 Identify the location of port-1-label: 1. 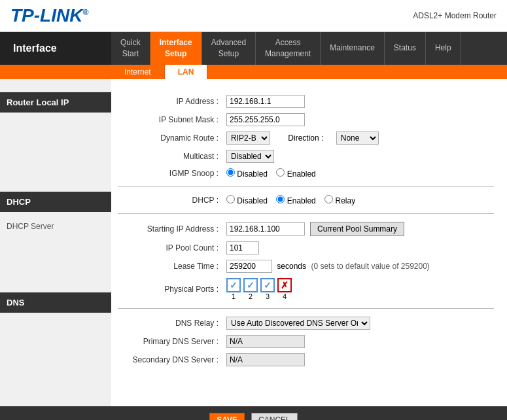
(234, 296).